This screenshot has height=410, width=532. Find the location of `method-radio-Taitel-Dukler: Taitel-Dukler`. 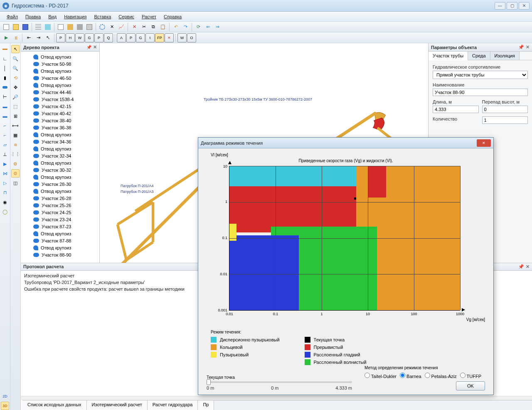

method-radio-Taitel-Dukler: Taitel-Dukler is located at coordinates (381, 376).